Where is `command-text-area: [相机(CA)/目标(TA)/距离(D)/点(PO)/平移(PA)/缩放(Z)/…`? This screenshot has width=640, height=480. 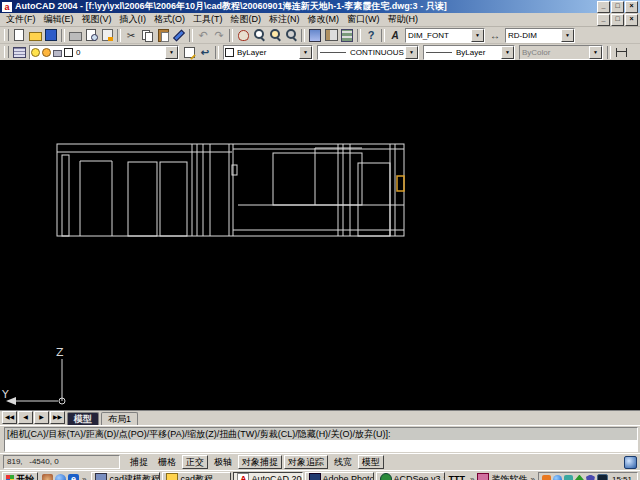
command-text-area: [相机(CA)/目标(TA)/距离(D)/点(PO)/平移(PA)/缩放(Z)/… is located at coordinates (321, 440).